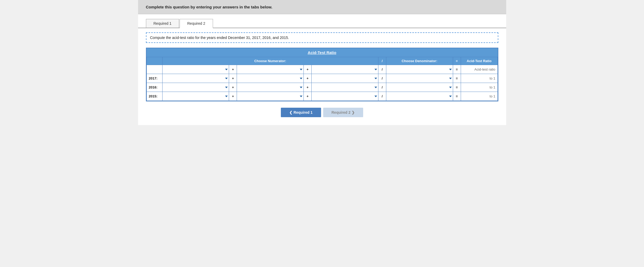 This screenshot has width=644, height=267. Describe the element at coordinates (233, 87) in the screenshot. I see `plus-2016-1: +` at that location.